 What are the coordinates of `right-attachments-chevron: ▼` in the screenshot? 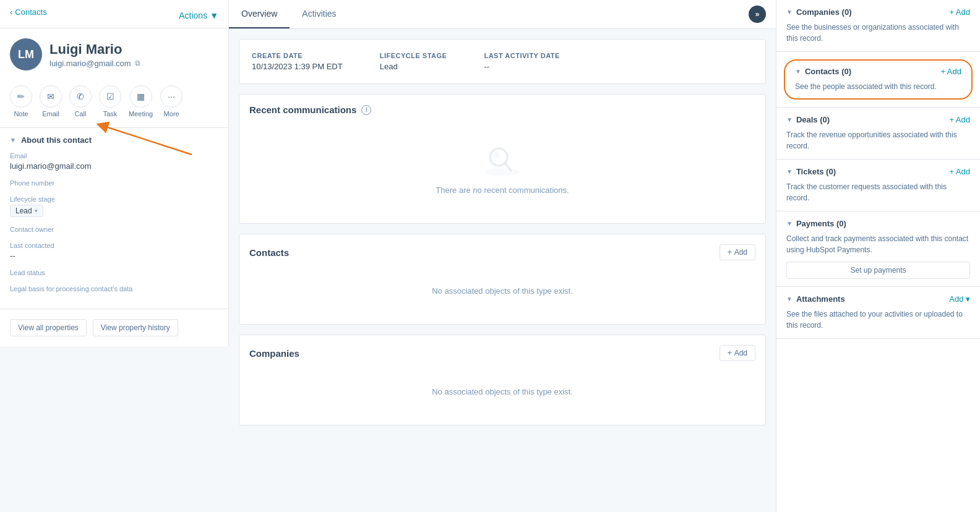 It's located at (789, 299).